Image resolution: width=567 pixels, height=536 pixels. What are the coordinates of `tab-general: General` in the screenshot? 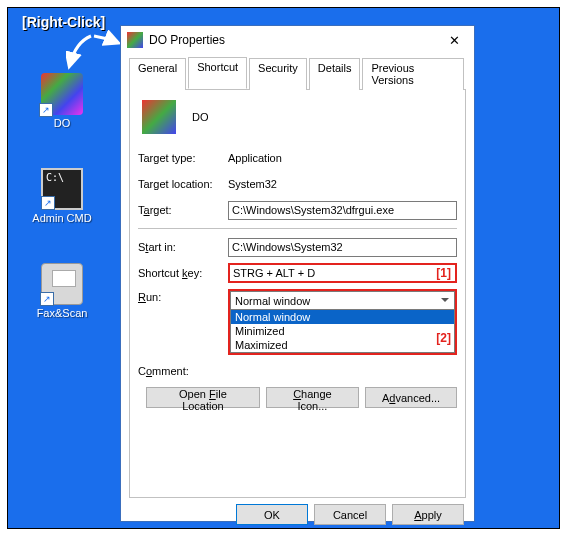 It's located at (158, 74).